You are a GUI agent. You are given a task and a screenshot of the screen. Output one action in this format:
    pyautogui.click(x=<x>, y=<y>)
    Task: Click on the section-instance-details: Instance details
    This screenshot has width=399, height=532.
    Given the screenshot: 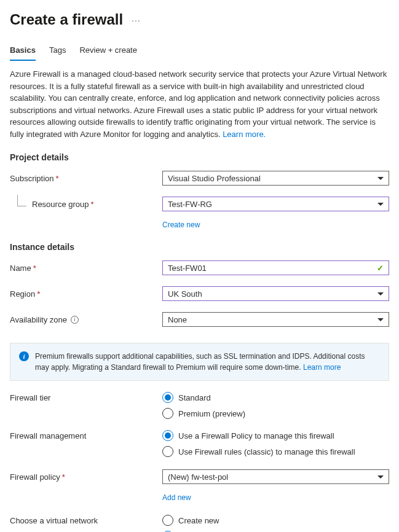 What is the action you would take?
    pyautogui.click(x=199, y=247)
    